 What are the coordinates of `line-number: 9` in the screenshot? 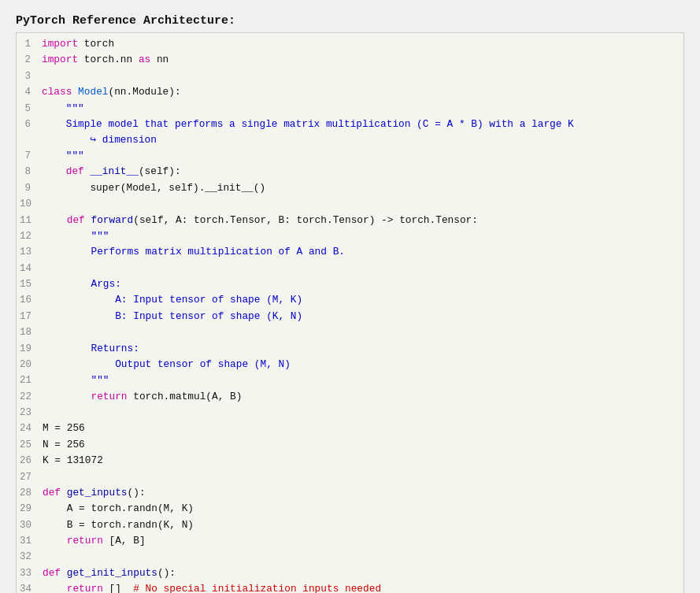 It's located at (28, 189).